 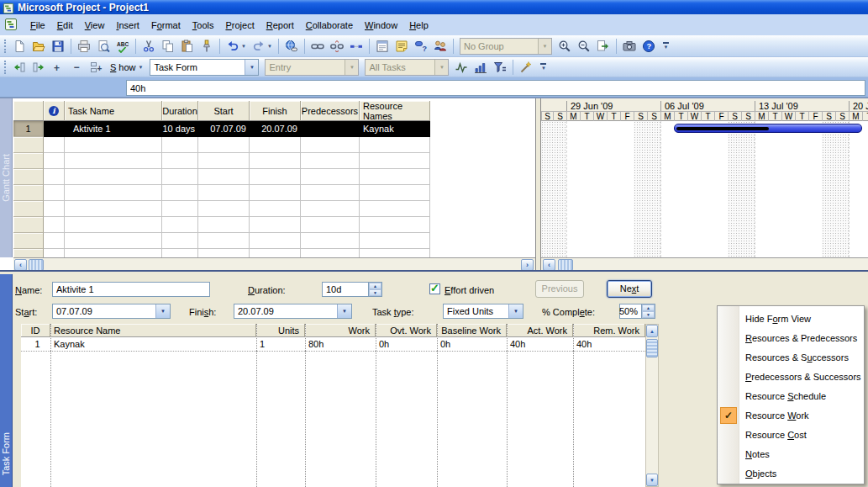 I want to click on help-button: ?, so click(x=649, y=46).